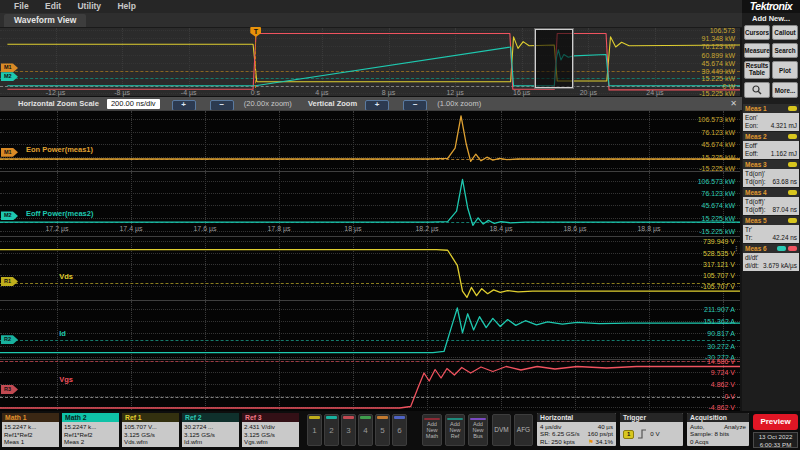 The image size is (800, 450). I want to click on results-table-button: Results Table, so click(757, 70).